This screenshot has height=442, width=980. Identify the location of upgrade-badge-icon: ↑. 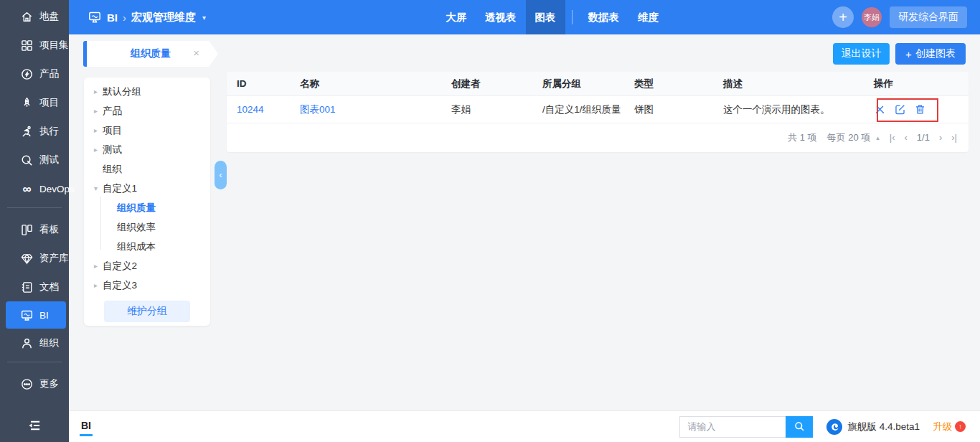
(960, 426).